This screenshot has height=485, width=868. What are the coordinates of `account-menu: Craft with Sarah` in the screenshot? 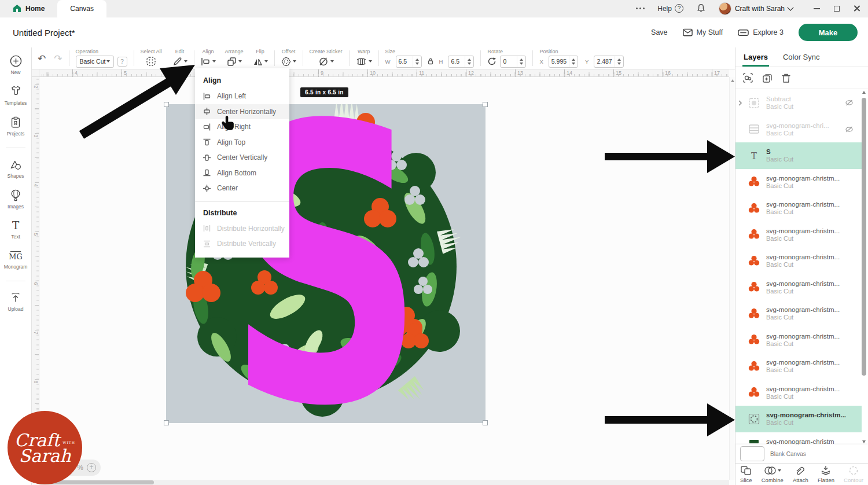 It's located at (756, 9).